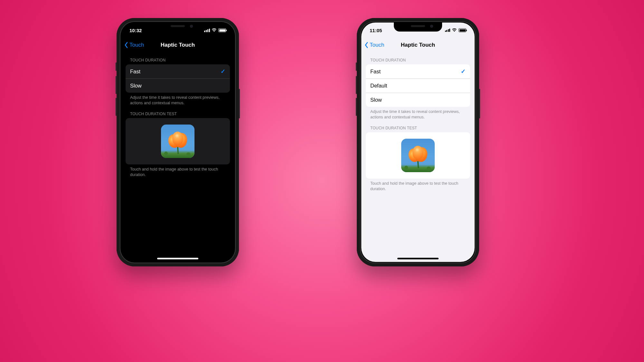 The width and height of the screenshot is (644, 362). Describe the element at coordinates (418, 157) in the screenshot. I see `settings-content: TOUCH DURATION Fast ✓ Default Slow Adjus…` at that location.